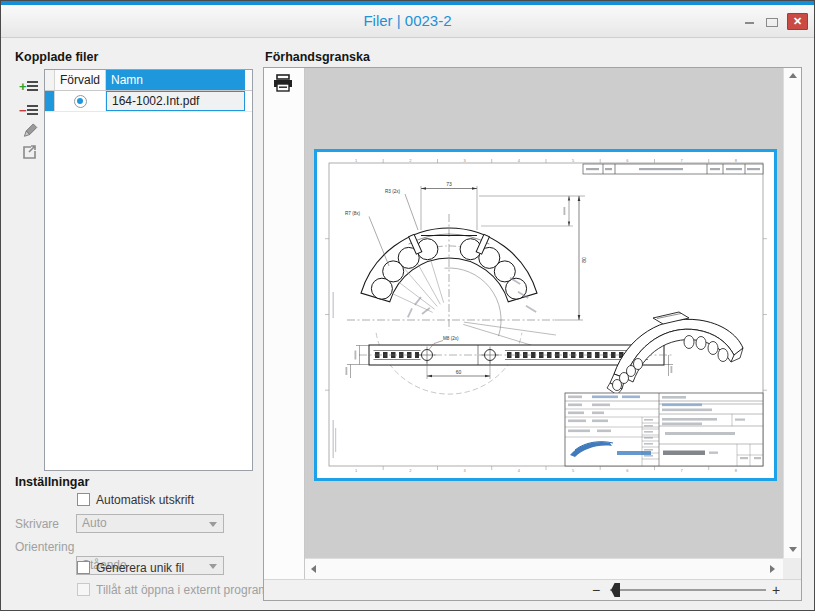 This screenshot has width=815, height=611. I want to click on add-file-button: +, so click(29, 87).